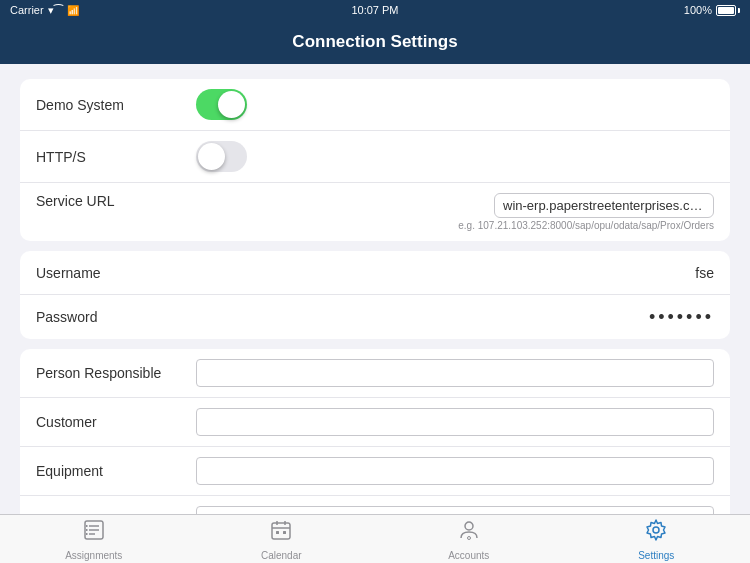 This screenshot has width=750, height=563. What do you see at coordinates (116, 273) in the screenshot?
I see `username-label: Username` at bounding box center [116, 273].